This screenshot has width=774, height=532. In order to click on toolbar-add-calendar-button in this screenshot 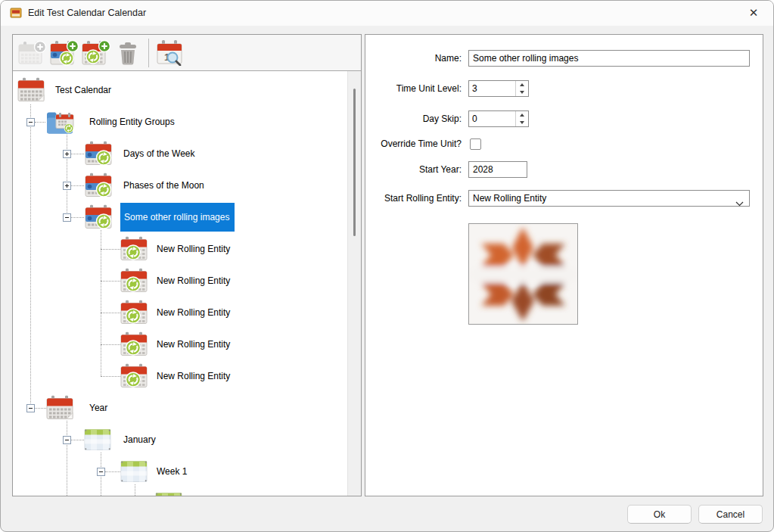, I will do `click(33, 53)`.